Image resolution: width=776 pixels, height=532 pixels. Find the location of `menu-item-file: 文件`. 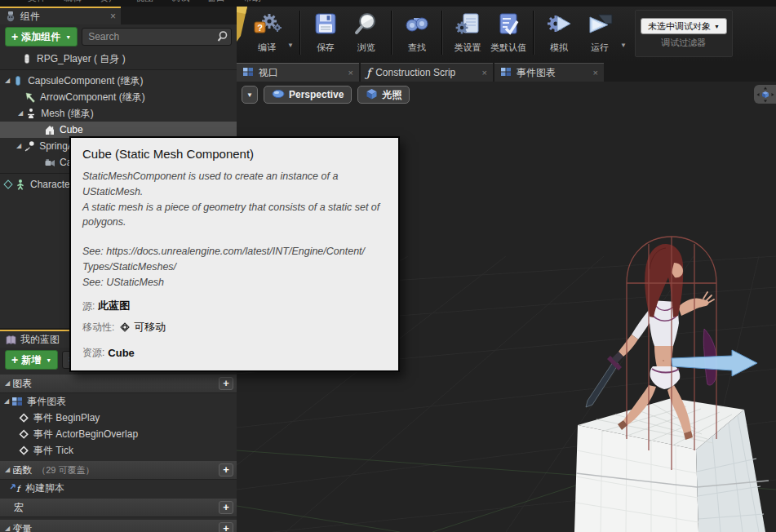

menu-item-file: 文件 is located at coordinates (37, 3).